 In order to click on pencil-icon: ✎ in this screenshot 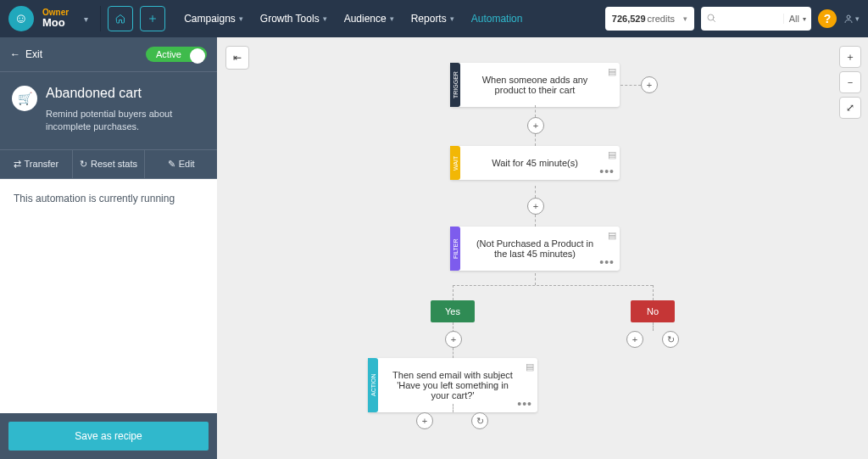, I will do `click(171, 165)`.